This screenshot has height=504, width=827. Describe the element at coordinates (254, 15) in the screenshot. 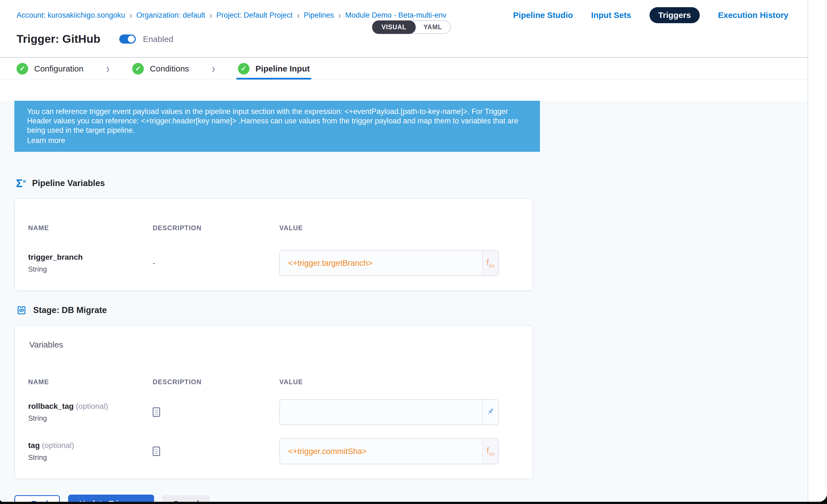

I see `breadcrumb-project: Project: Default Project` at that location.